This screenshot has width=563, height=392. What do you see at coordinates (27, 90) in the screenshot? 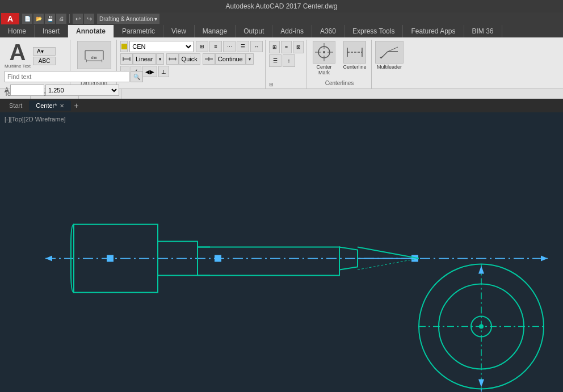
I see `scale-input: 1.250` at bounding box center [27, 90].